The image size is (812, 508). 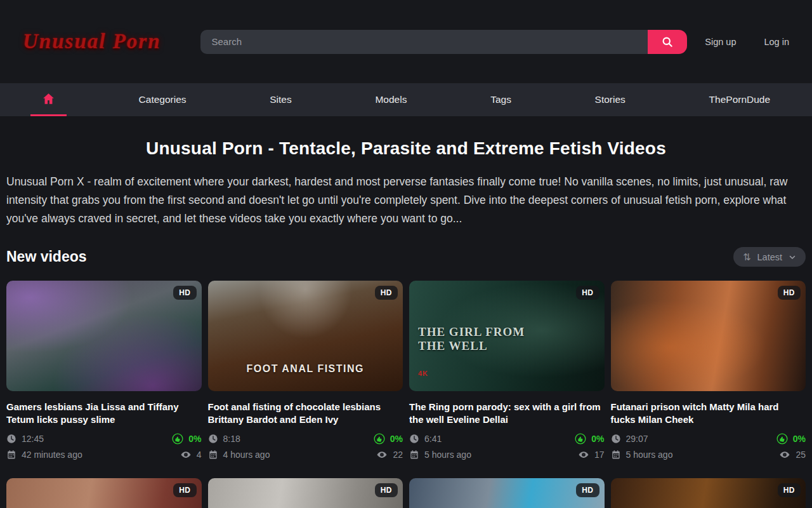 I want to click on video-duration: 8:18, so click(x=232, y=439).